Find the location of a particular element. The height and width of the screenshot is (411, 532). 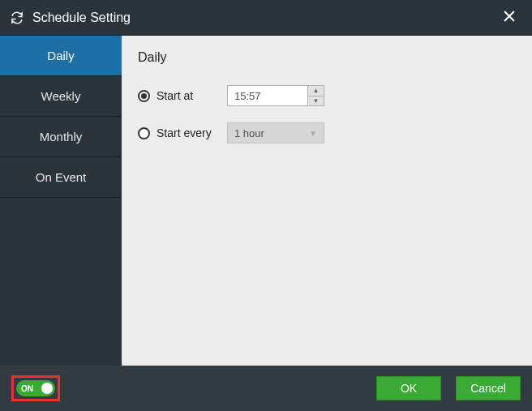

panel-heading: Daily is located at coordinates (327, 58).